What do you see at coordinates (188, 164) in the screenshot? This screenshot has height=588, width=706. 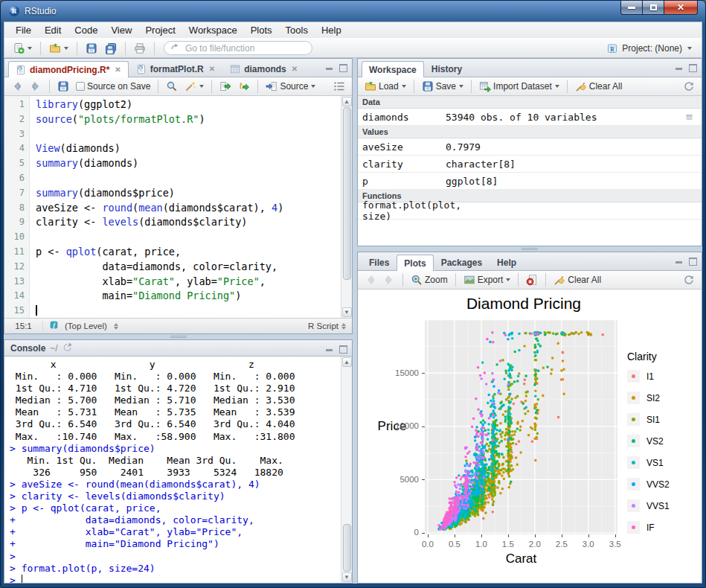 I see `code-line: summary(diamonds)` at bounding box center [188, 164].